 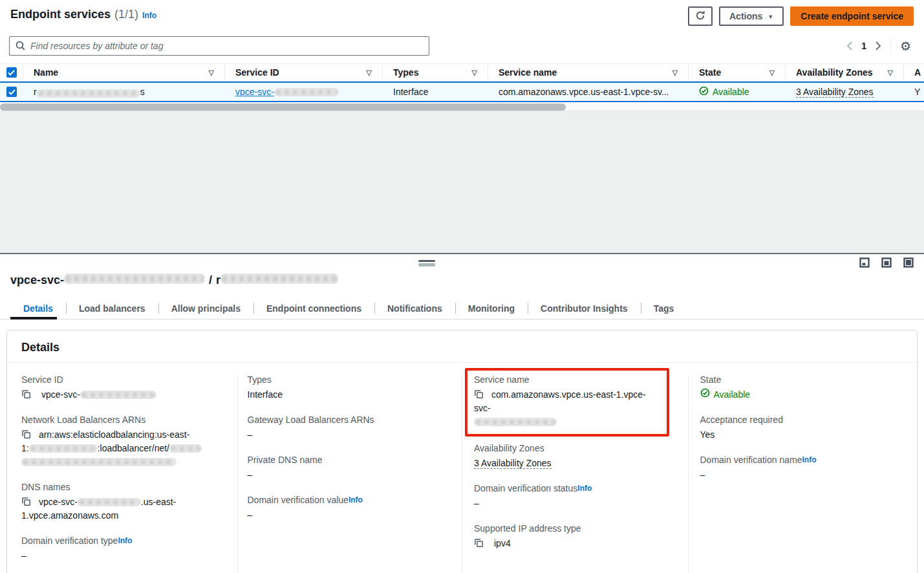 What do you see at coordinates (574, 457) in the screenshot?
I see `field-availability-zones: Availability Zones 3 Availability Zones` at bounding box center [574, 457].